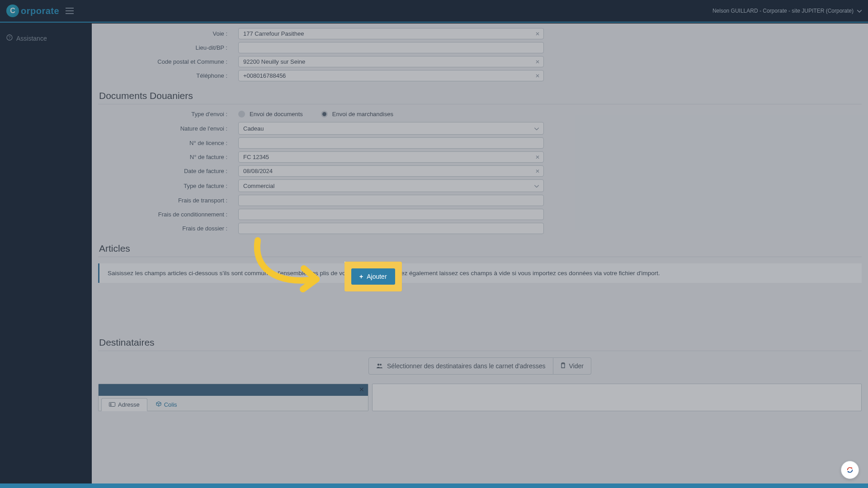  Describe the element at coordinates (480, 186) in the screenshot. I see `row-type-facture: Type de facture : Commercial` at that location.